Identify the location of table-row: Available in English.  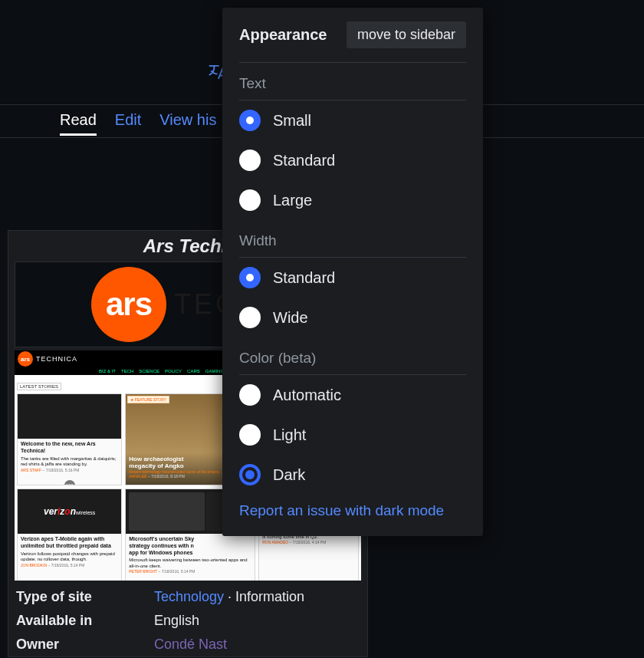
(188, 621).